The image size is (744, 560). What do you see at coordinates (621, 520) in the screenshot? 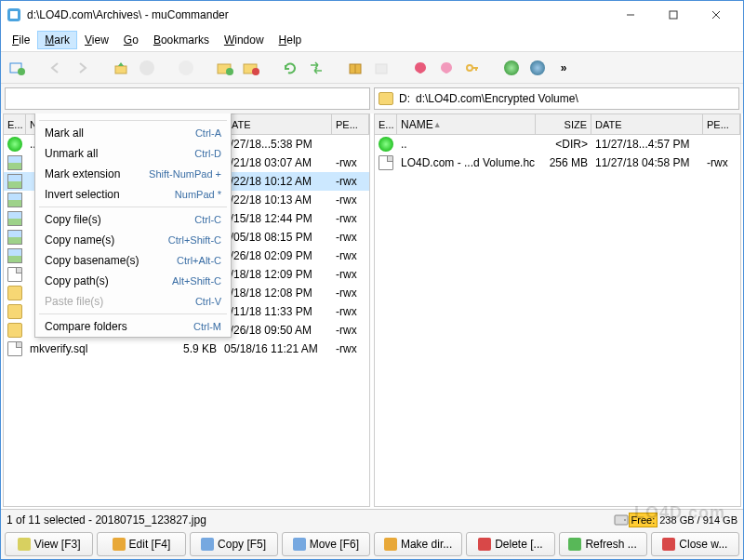
I see `disk-icon` at bounding box center [621, 520].